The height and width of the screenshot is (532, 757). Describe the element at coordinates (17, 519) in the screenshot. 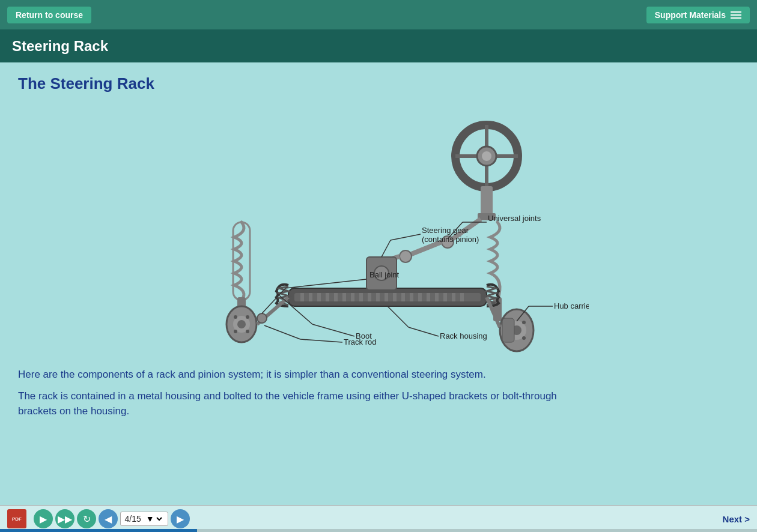

I see `pdf-button: PDF` at that location.